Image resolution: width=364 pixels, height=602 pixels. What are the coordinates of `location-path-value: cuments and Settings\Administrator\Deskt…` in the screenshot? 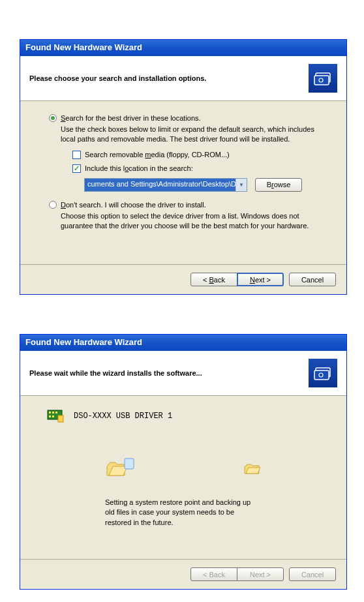 It's located at (160, 185).